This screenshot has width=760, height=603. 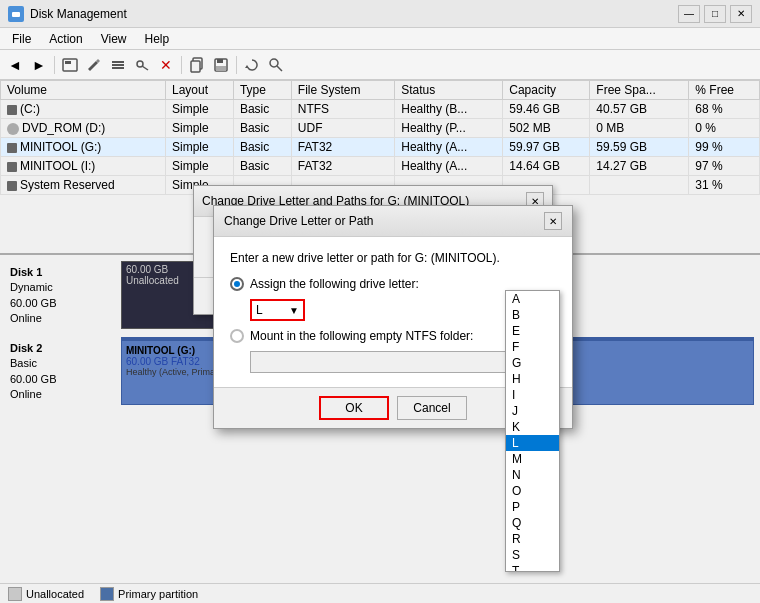 I want to click on window-controls: — □ ✕, so click(x=715, y=14).